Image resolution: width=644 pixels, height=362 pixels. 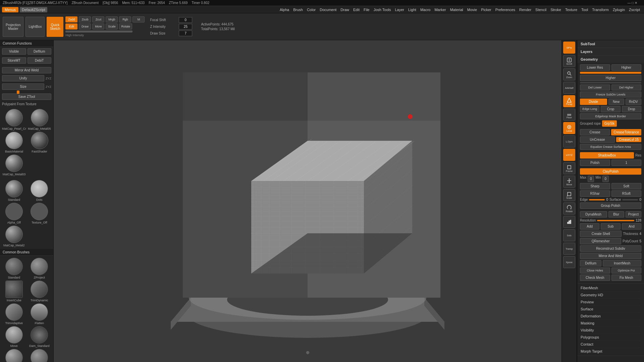 I want to click on scale-icon-button: Scale, so click(x=569, y=195).